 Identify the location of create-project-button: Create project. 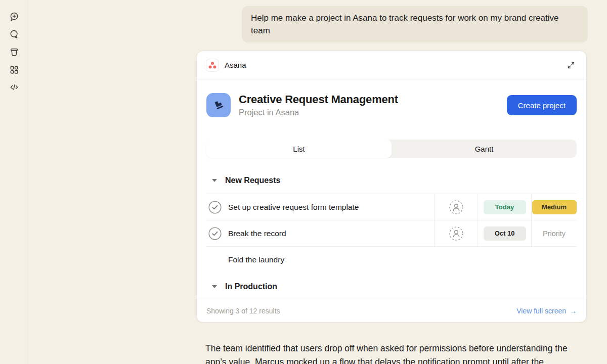
(542, 105).